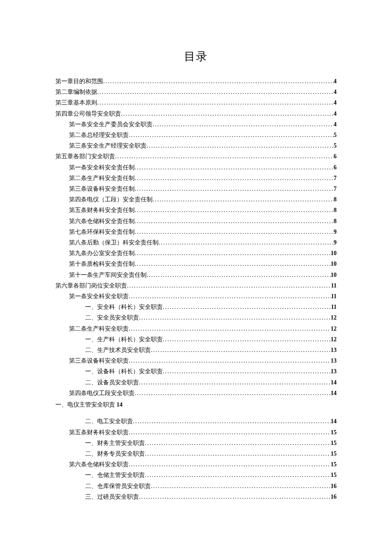  What do you see at coordinates (196, 475) in the screenshot?
I see `toc-entry: 一、仓储主管安全职责15` at bounding box center [196, 475].